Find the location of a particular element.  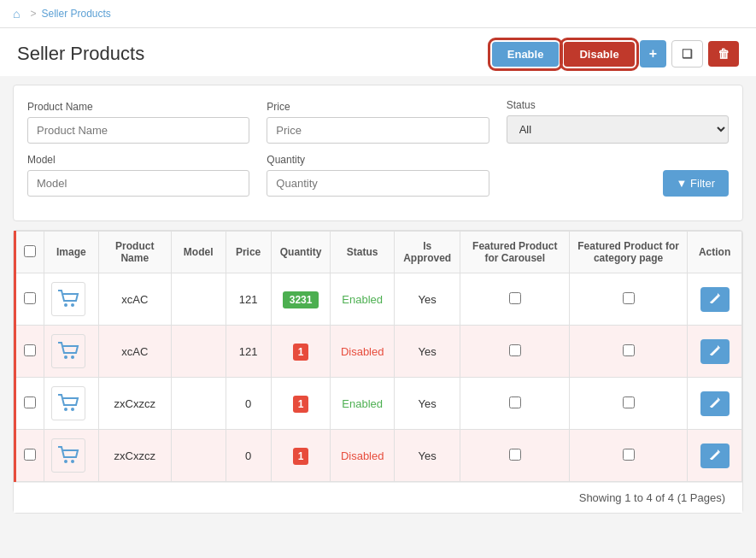

model-input is located at coordinates (138, 183).